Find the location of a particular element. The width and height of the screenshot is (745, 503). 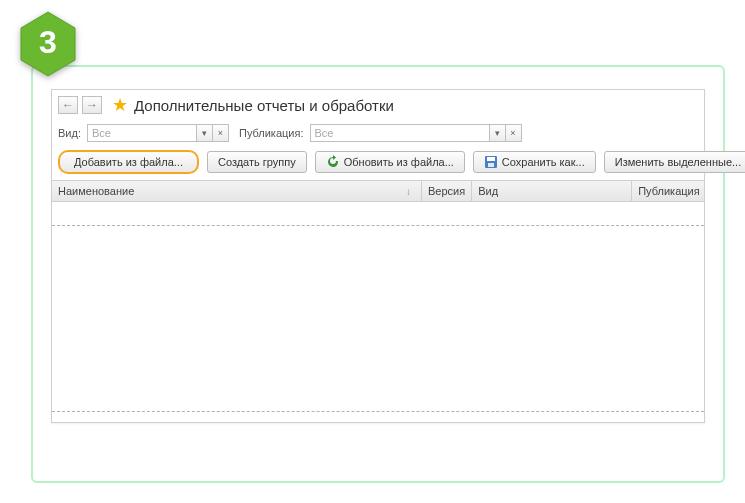

filter-kind-field: ▾ × is located at coordinates (158, 133).